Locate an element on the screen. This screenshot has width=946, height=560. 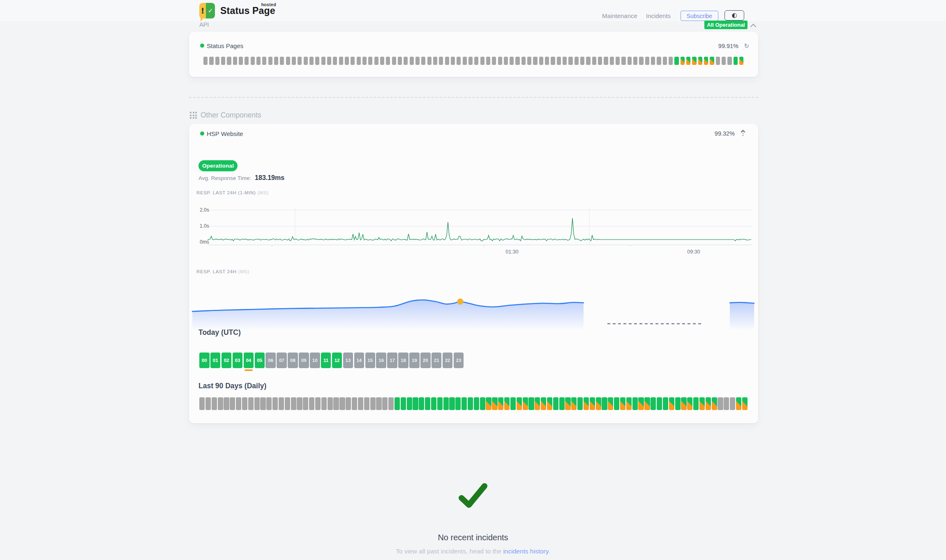
nav-maintenance: Maintenance is located at coordinates (620, 16).